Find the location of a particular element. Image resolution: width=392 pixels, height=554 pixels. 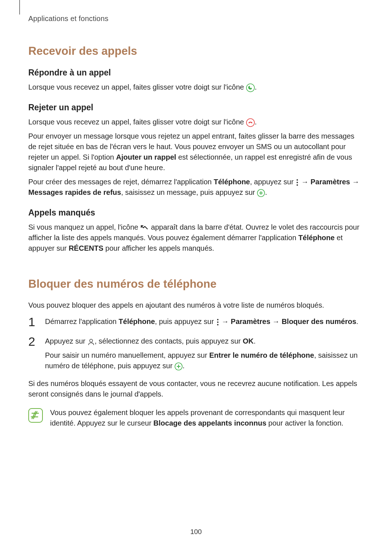

top-margin-line is located at coordinates (20, 7).